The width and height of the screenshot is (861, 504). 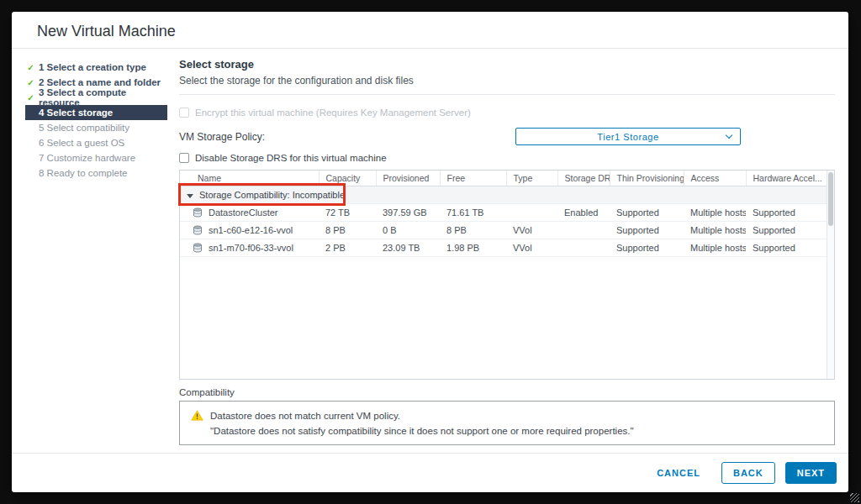 I want to click on compatibility-warning-line1: Datastore does not match current VM poli…, so click(x=305, y=416).